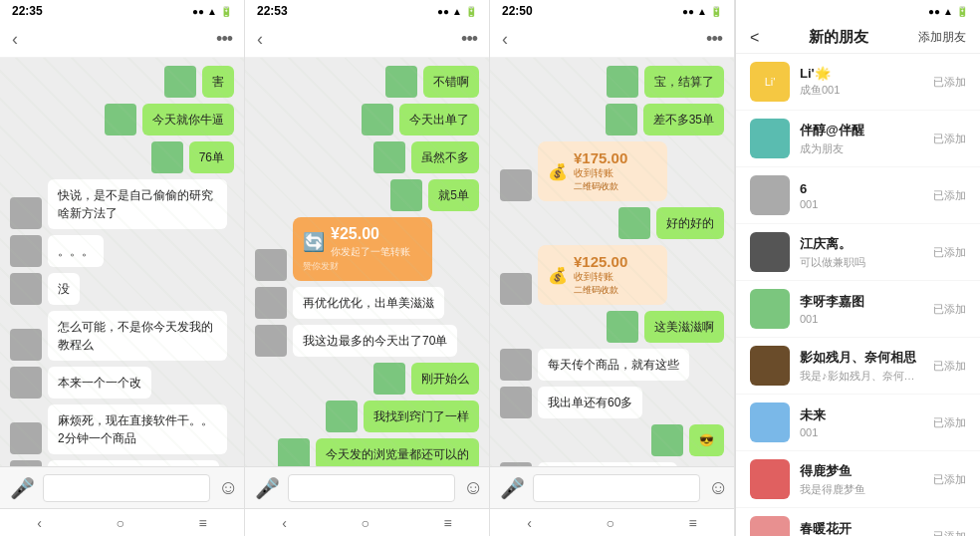 The height and width of the screenshot is (536, 980). Describe the element at coordinates (861, 131) in the screenshot. I see `friend-name: 伴醇@伴醒` at that location.